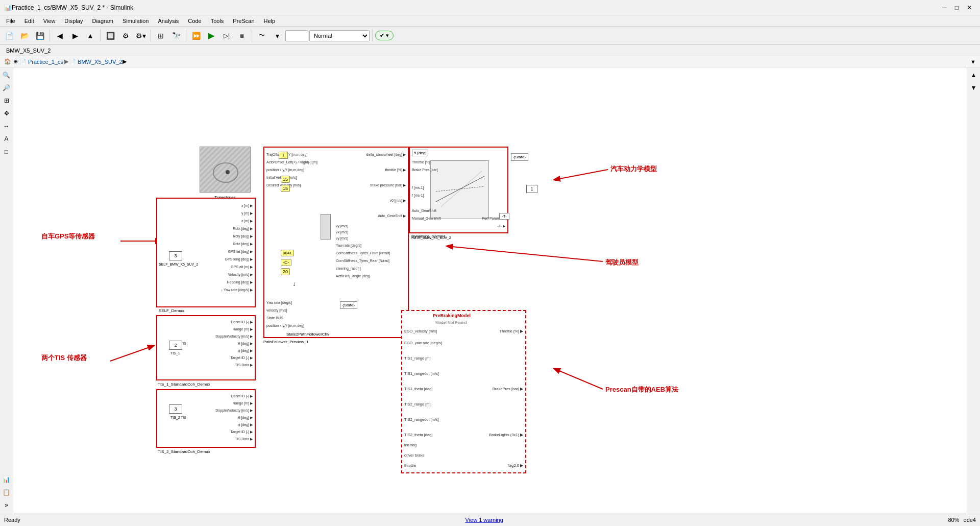 This screenshot has width=980, height=526. What do you see at coordinates (7, 75) in the screenshot?
I see `zoom-in-btn: 🔍` at bounding box center [7, 75].